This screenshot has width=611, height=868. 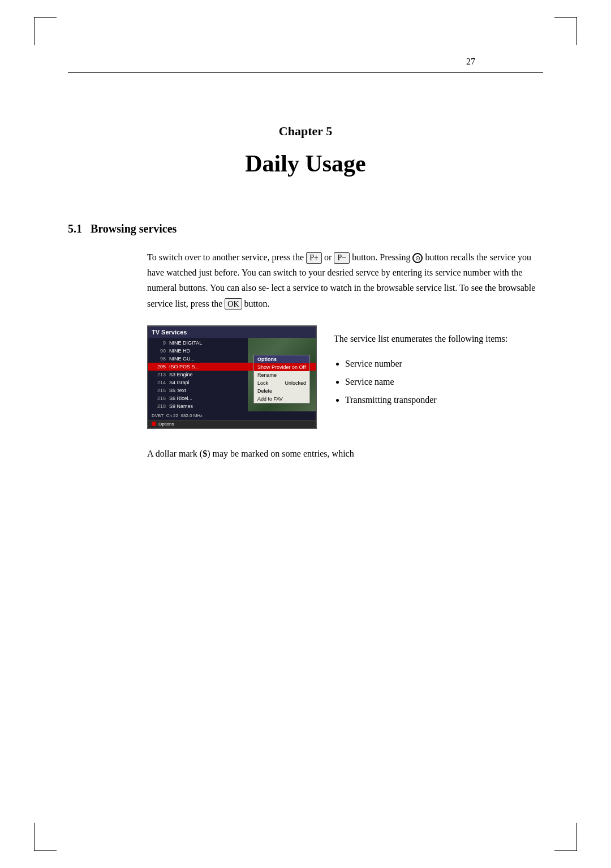 I want to click on section-heading: 5.1 Browsing services, so click(x=306, y=229).